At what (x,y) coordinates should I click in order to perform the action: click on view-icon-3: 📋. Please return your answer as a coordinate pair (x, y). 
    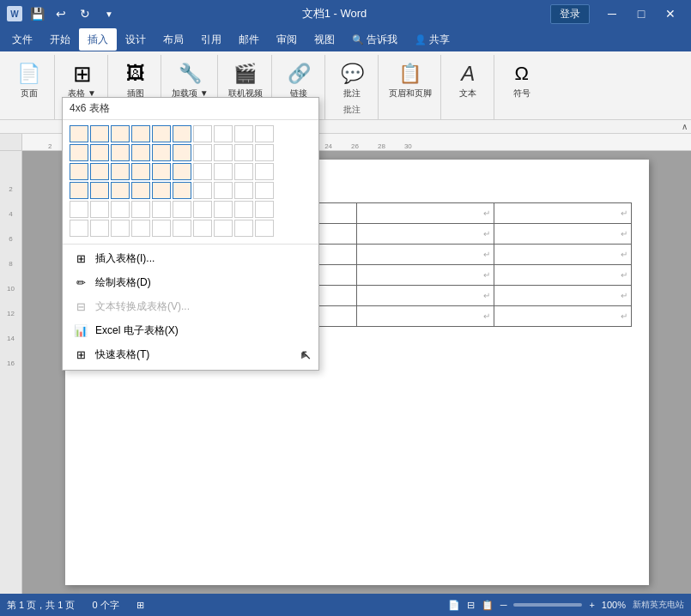
    Looking at the image, I should click on (488, 606).